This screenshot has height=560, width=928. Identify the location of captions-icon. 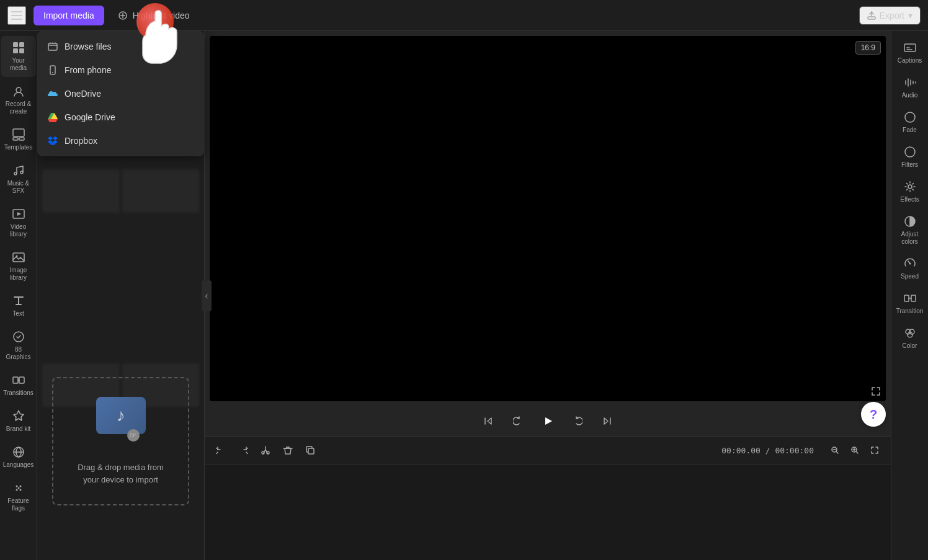
(910, 48).